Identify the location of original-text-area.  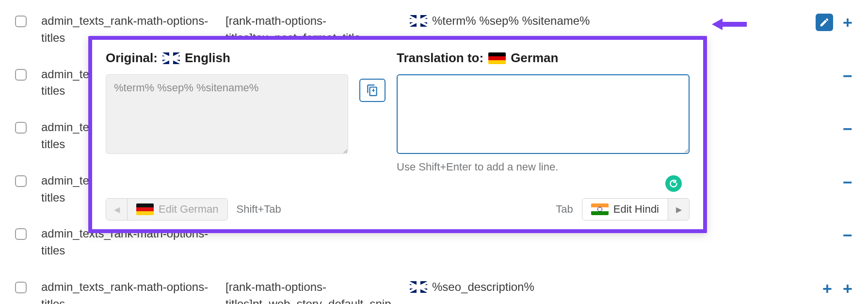
(227, 114).